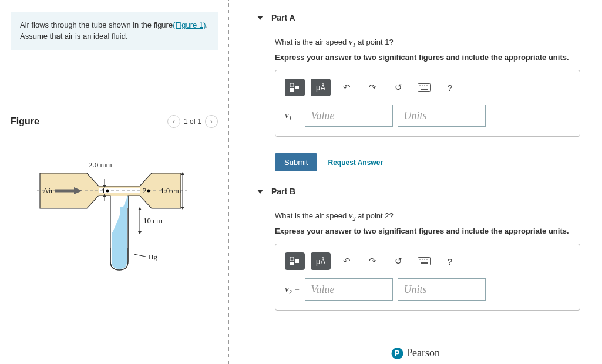 The width and height of the screenshot is (602, 364). I want to click on problem-text: Air flows through the tube shown in the …, so click(96, 25).